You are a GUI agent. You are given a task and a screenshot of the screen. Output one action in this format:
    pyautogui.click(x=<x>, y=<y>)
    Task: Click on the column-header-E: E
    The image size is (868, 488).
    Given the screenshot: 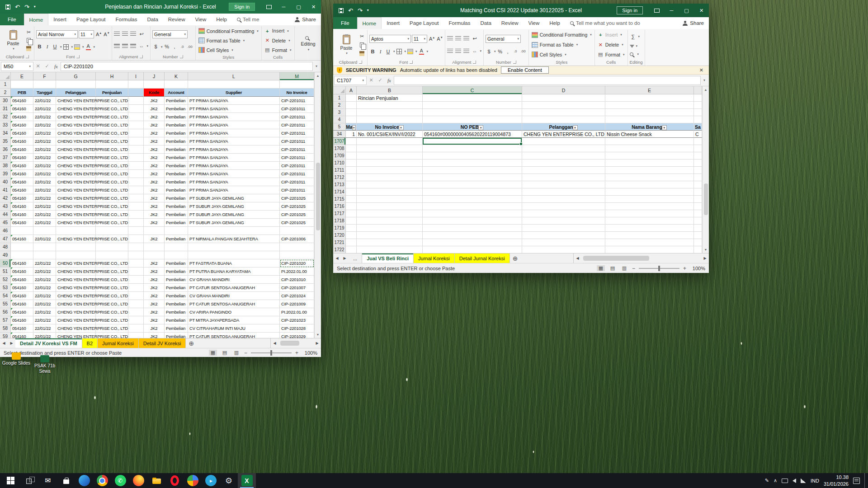 What is the action you would take?
    pyautogui.click(x=650, y=90)
    